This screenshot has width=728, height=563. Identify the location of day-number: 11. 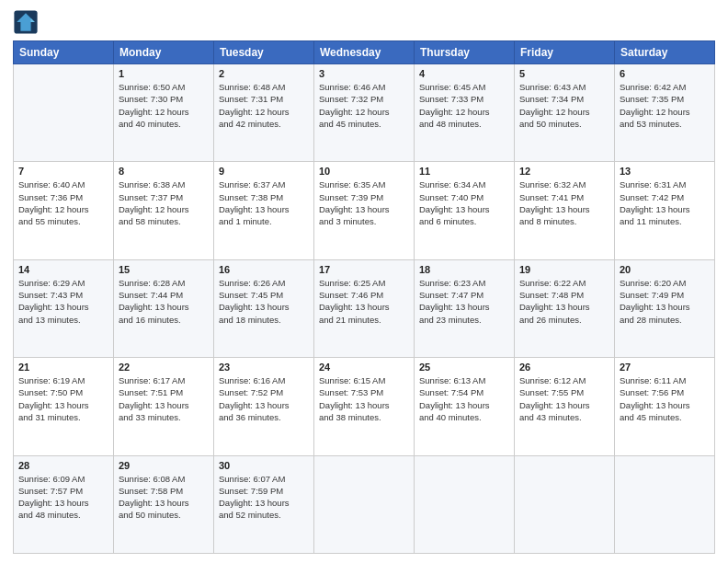
(464, 171).